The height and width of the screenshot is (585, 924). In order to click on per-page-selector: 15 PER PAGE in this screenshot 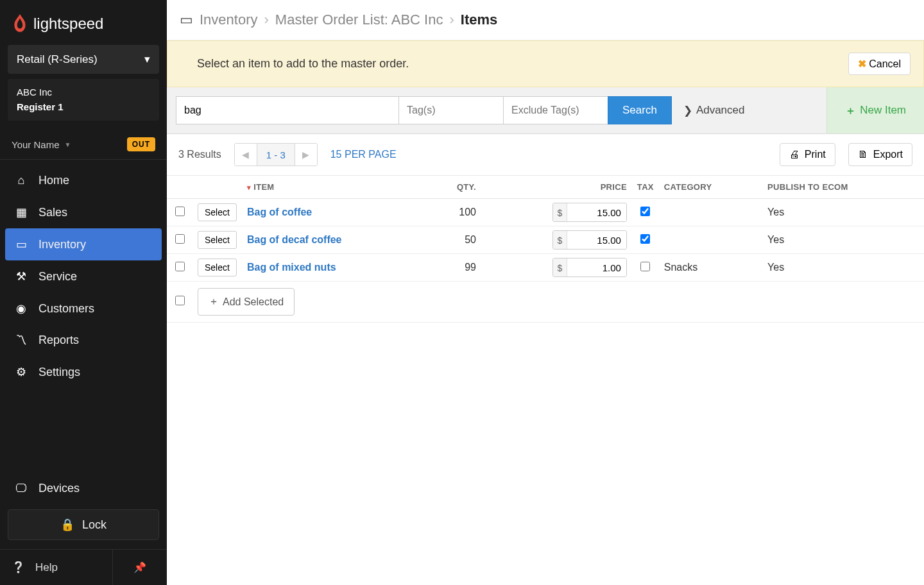, I will do `click(363, 155)`.